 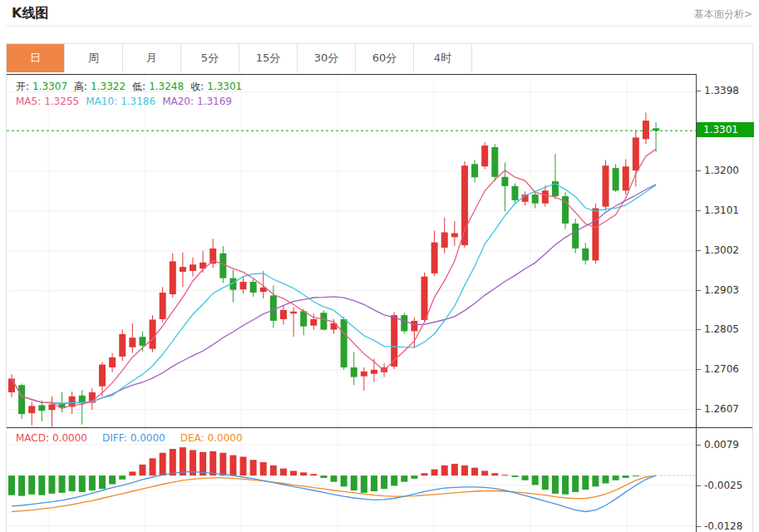 What do you see at coordinates (269, 58) in the screenshot?
I see `tab-m15: 15分` at bounding box center [269, 58].